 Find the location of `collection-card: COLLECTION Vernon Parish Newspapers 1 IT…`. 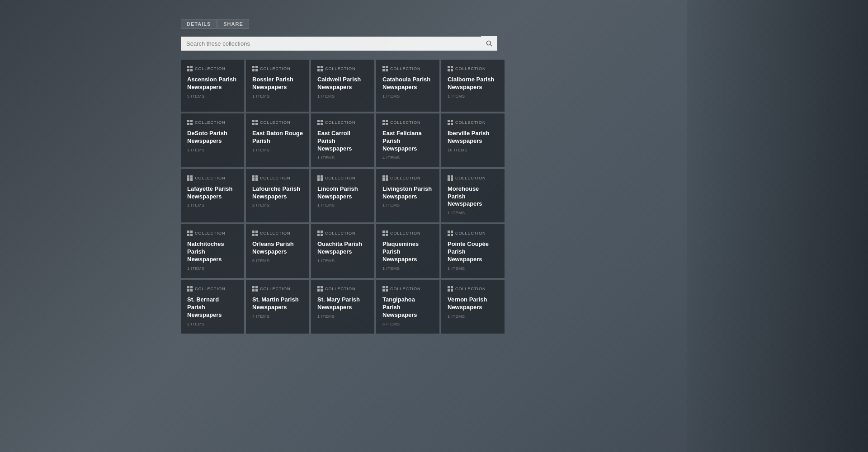

collection-card: COLLECTION Vernon Parish Newspapers 1 IT… is located at coordinates (473, 306).